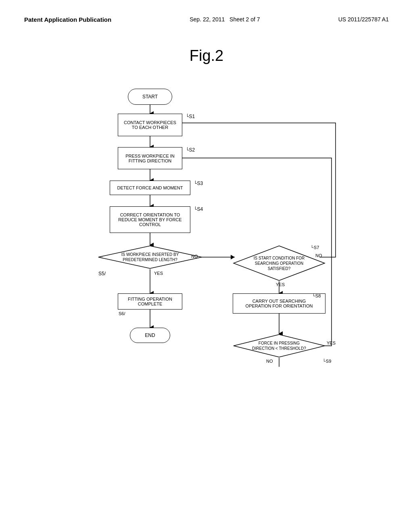 This screenshot has height=532, width=413. I want to click on s5-label: S5/, so click(102, 274).